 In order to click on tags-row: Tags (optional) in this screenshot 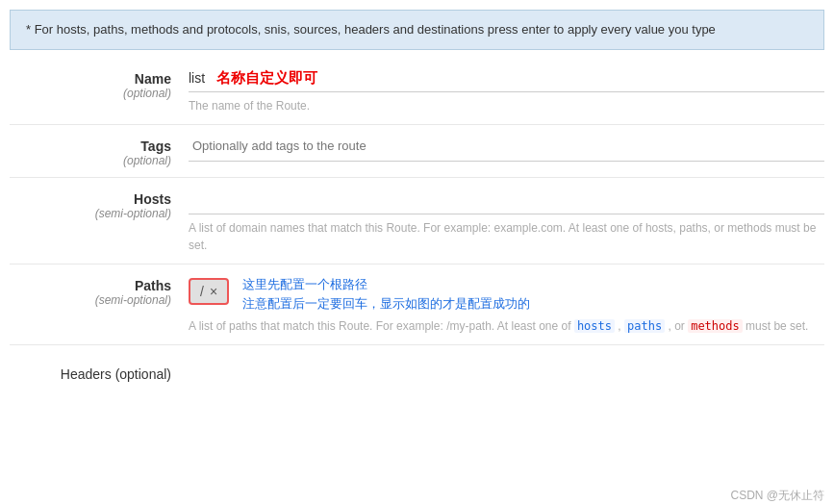, I will do `click(417, 156)`.